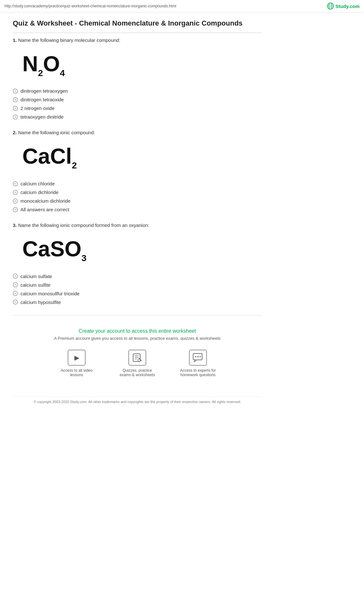 The height and width of the screenshot is (598, 364). I want to click on q3-option-2: calcium sulfite, so click(137, 285).